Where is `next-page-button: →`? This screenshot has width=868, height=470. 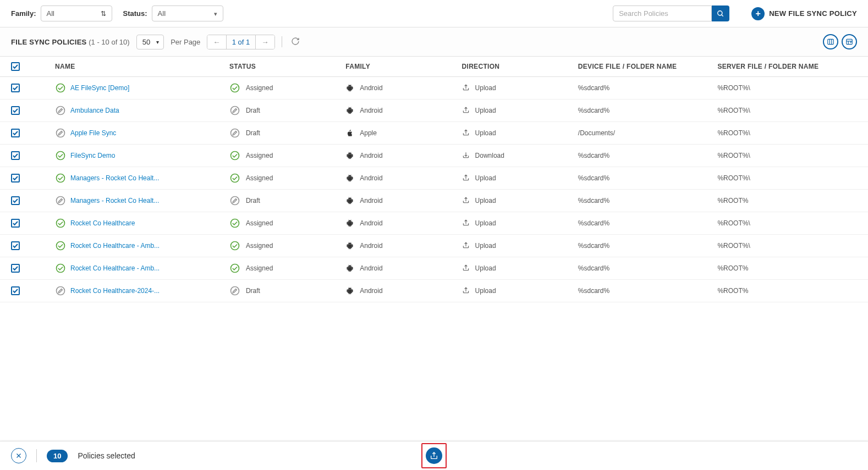 next-page-button: → is located at coordinates (265, 42).